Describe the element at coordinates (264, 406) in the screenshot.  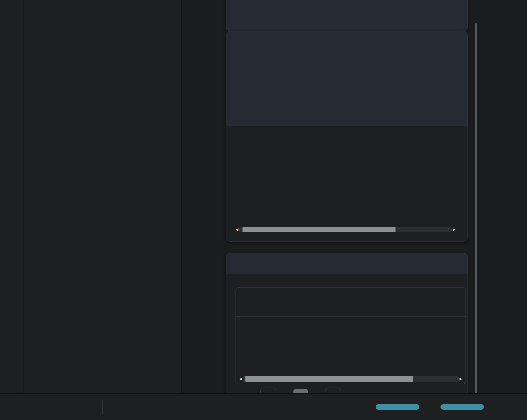
I see `status-bar` at that location.